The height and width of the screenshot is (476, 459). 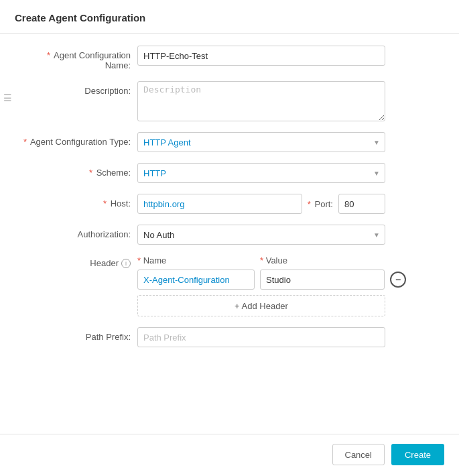 What do you see at coordinates (261, 286) in the screenshot?
I see `header-fields-col: * Name * Value − + Add` at bounding box center [261, 286].